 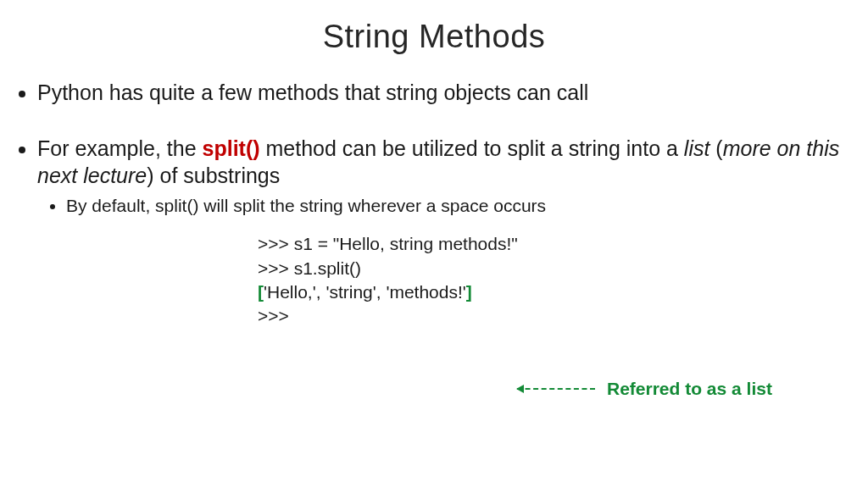 What do you see at coordinates (563, 316) in the screenshot?
I see `code-line-4: >>>` at bounding box center [563, 316].